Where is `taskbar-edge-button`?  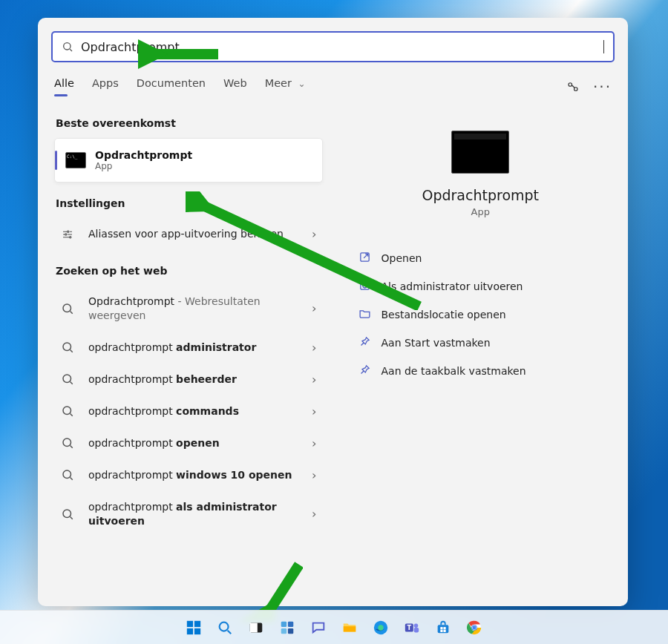 taskbar-edge-button is located at coordinates (381, 628).